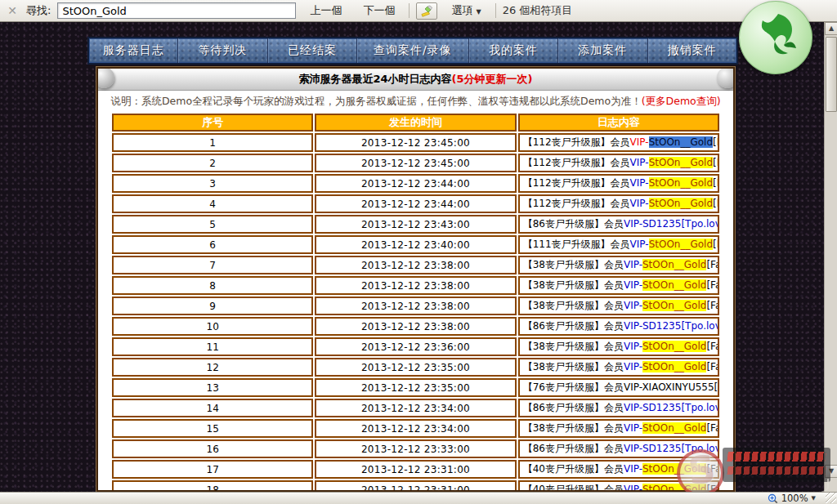  I want to click on close-icon: ✕, so click(12, 11).